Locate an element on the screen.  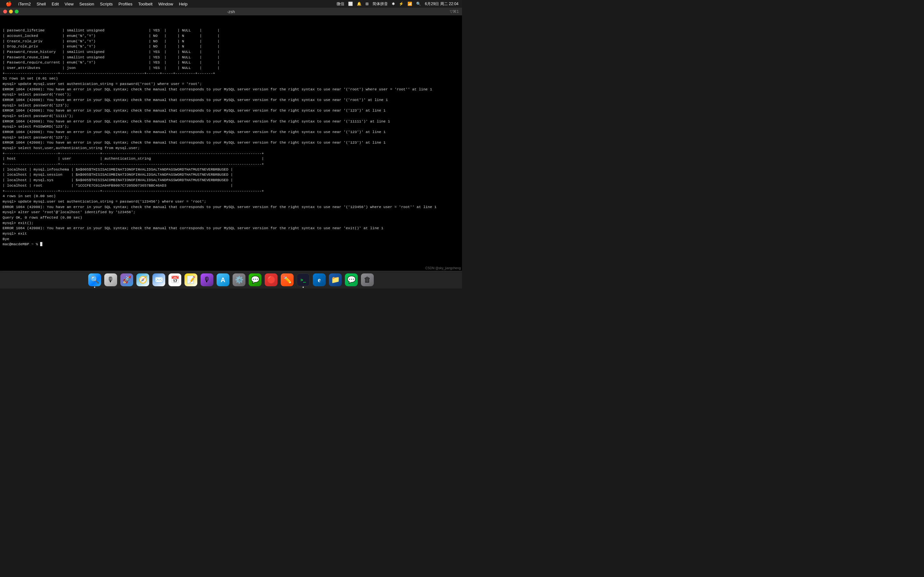
dock-icon-files: 📁 is located at coordinates (335, 280).